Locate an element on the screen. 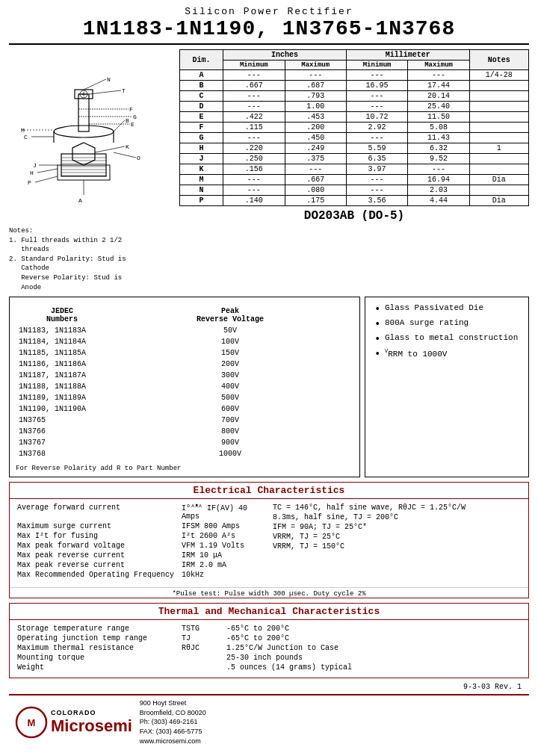  dim-cell: J is located at coordinates (202, 159).